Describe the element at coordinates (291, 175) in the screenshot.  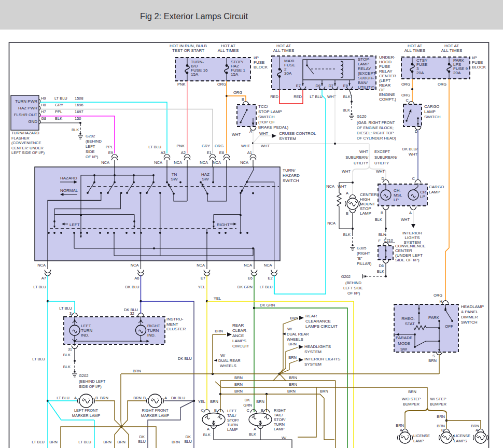
I see `svg-text: HAZARD` at that location.